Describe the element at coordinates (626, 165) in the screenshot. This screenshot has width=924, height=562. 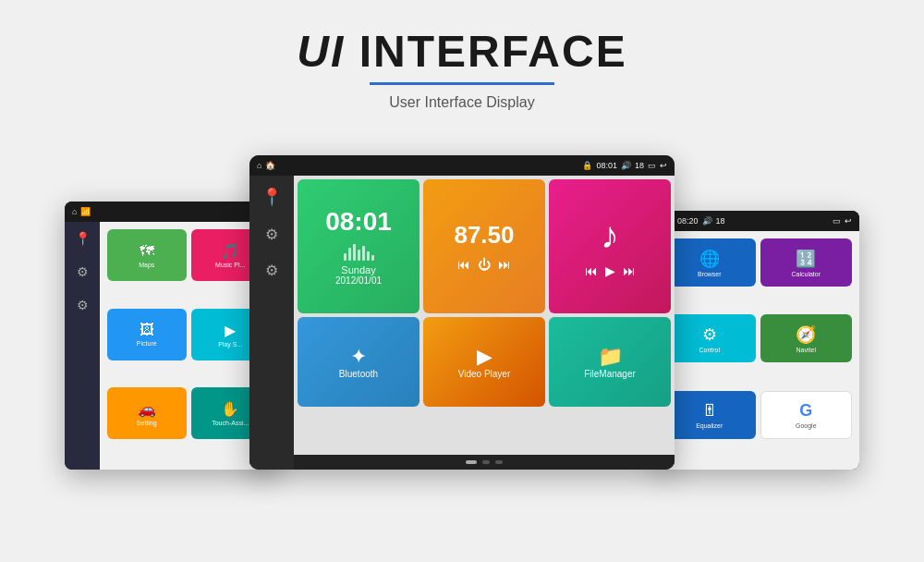
I see `volume-icon: 🔊` at that location.